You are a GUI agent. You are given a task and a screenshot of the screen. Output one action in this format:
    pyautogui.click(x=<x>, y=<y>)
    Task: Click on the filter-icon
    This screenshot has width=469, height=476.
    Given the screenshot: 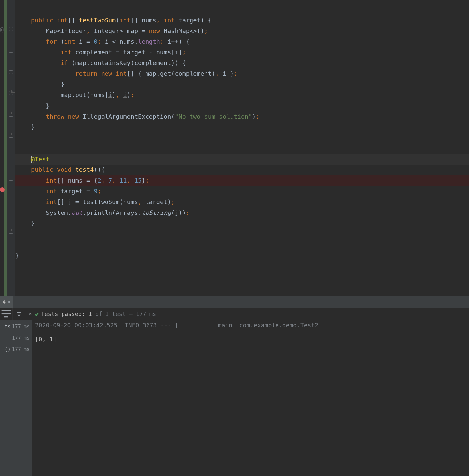 What is the action you would take?
    pyautogui.click(x=19, y=314)
    